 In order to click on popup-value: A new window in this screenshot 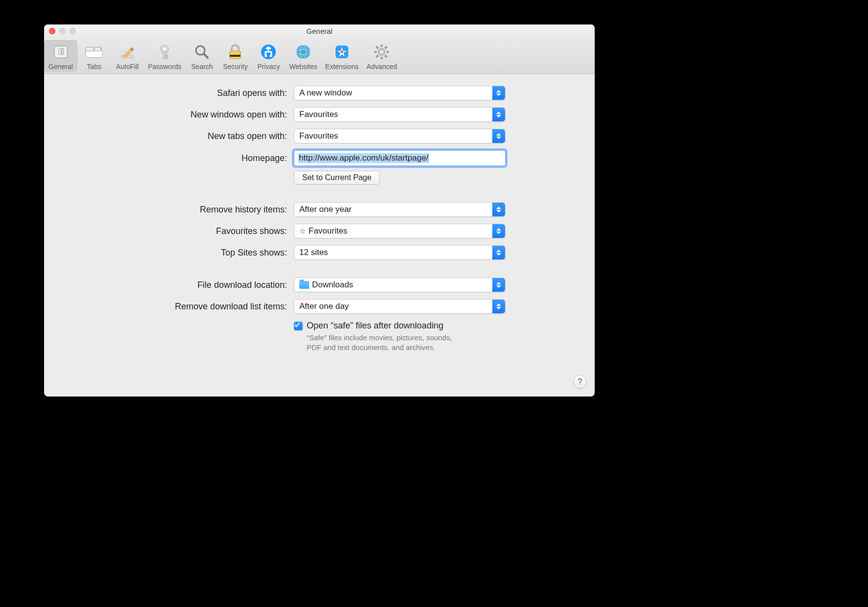, I will do `click(326, 93)`.